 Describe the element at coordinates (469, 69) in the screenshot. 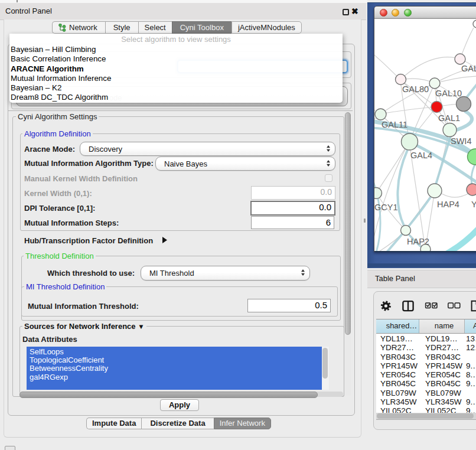

I see `svg-text: GAL7` at that location.